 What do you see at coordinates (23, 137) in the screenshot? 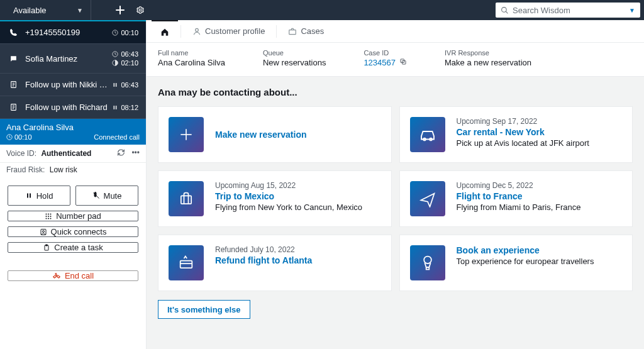
I see `caller-timer: 00:10` at bounding box center [23, 137].